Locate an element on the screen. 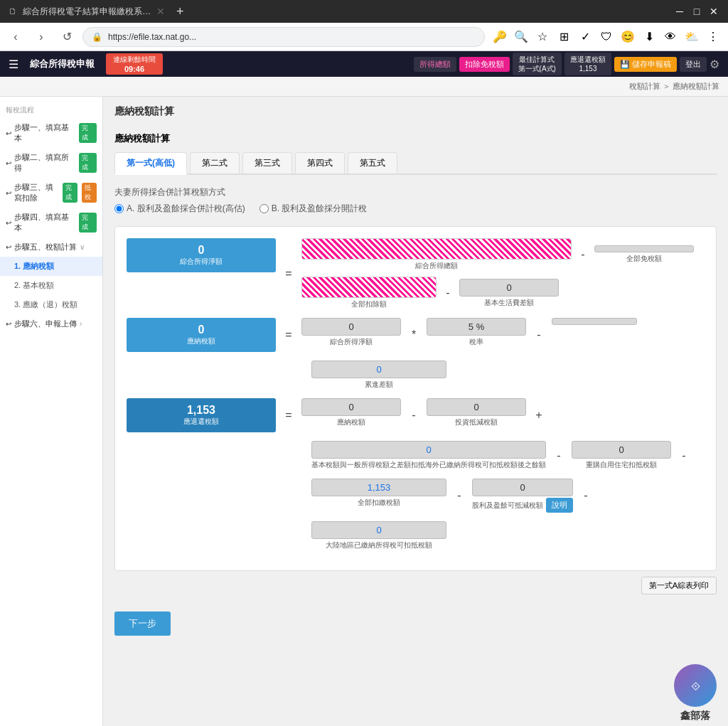 Image resolution: width=728 pixels, height=726 pixels. session-timer: 連線剩餘時間 09:46 is located at coordinates (134, 64).